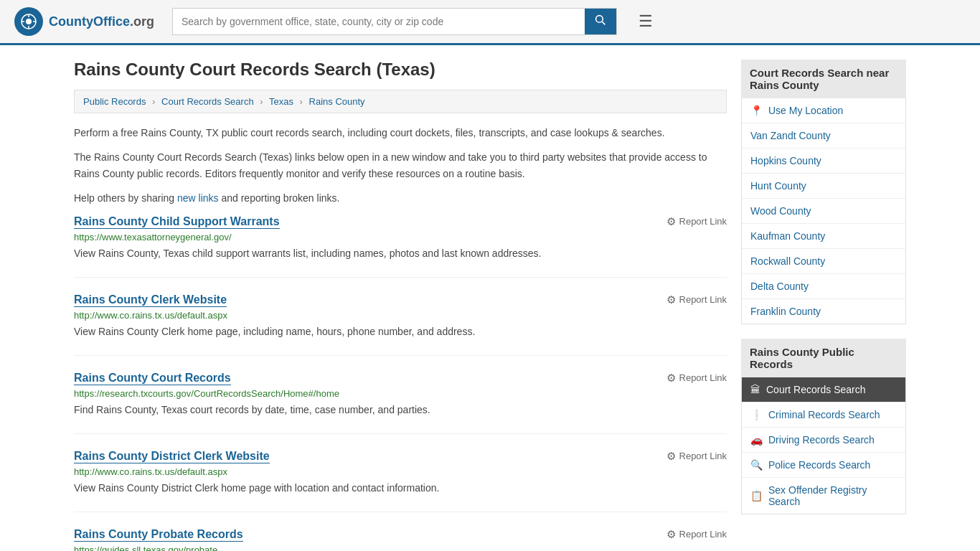 This screenshot has height=551, width=980. I want to click on search-input, so click(379, 22).